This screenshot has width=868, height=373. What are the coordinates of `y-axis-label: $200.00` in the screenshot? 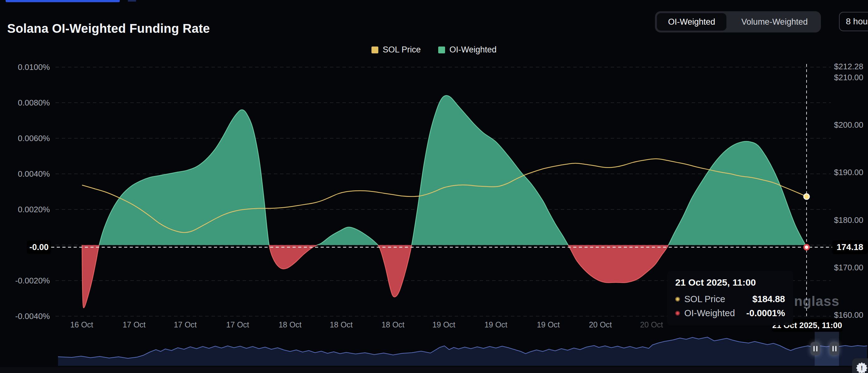 It's located at (848, 125).